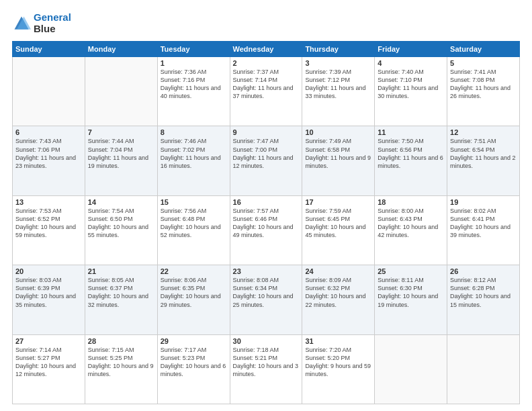 Image resolution: width=532 pixels, height=411 pixels. Describe the element at coordinates (266, 50) in the screenshot. I see `weekday-header-wednesday: Wednesday` at that location.